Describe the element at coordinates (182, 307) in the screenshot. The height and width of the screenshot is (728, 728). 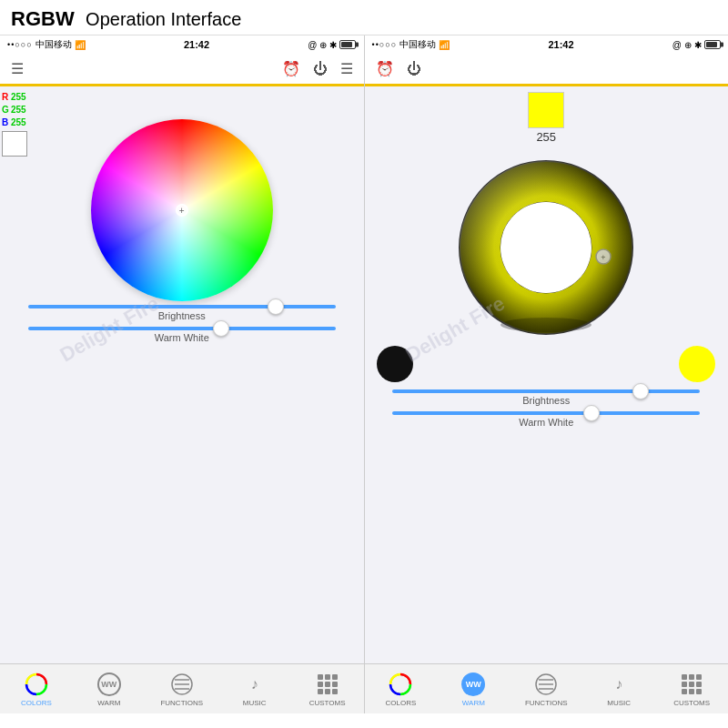
I see `brightness-track` at that location.